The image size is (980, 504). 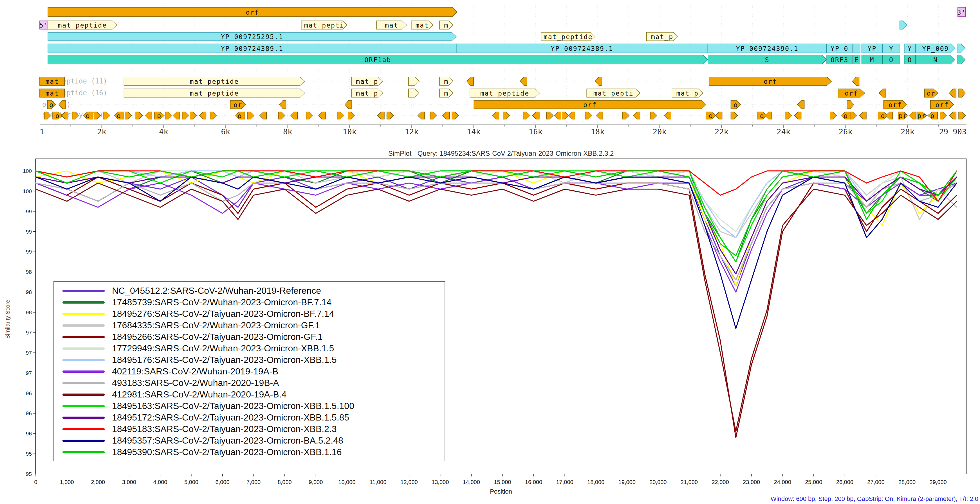 What do you see at coordinates (252, 417) in the screenshot?
I see `legend-item: 18495172:SARS-CoV-2/Taiyuan-2023-Omicron…` at bounding box center [252, 417].